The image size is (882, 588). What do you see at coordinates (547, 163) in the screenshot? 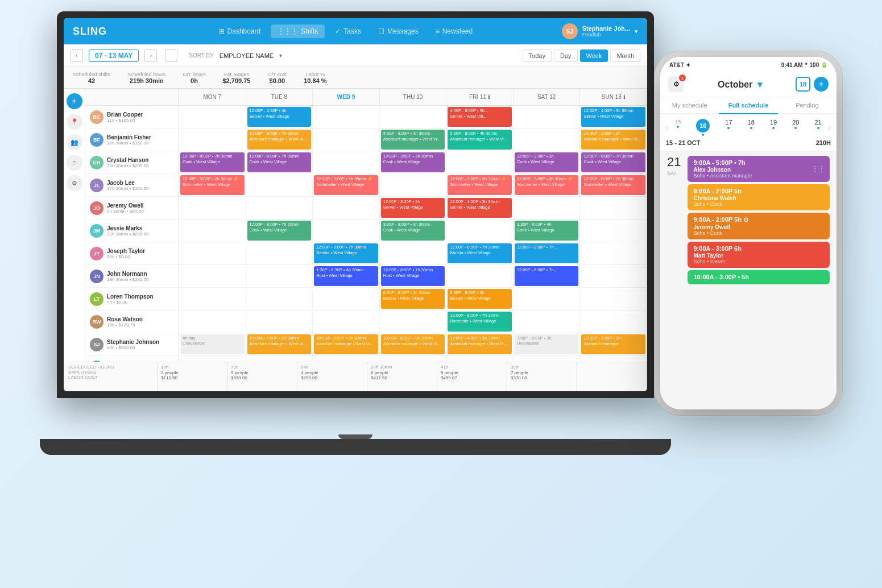
I see `shift-block: 12:00P - 3:30P • 3hCook • West Village` at bounding box center [547, 163].